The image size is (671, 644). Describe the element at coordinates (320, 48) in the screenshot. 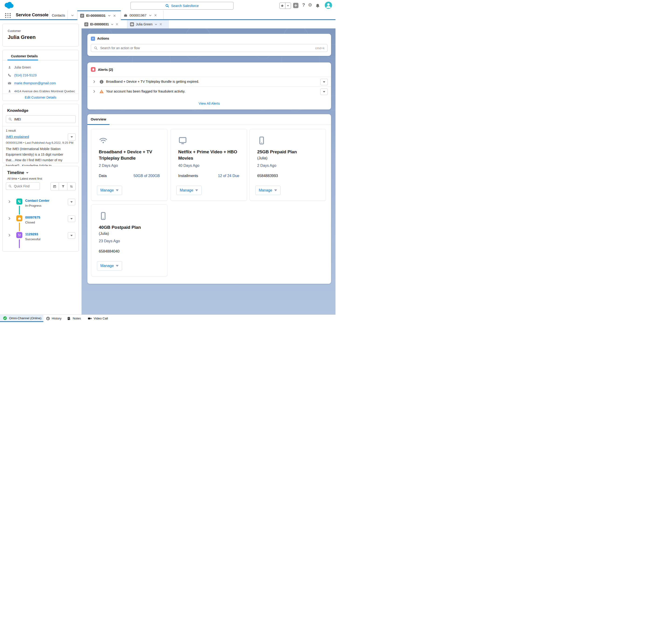

I see `shortcut-hint: cmd+k` at that location.